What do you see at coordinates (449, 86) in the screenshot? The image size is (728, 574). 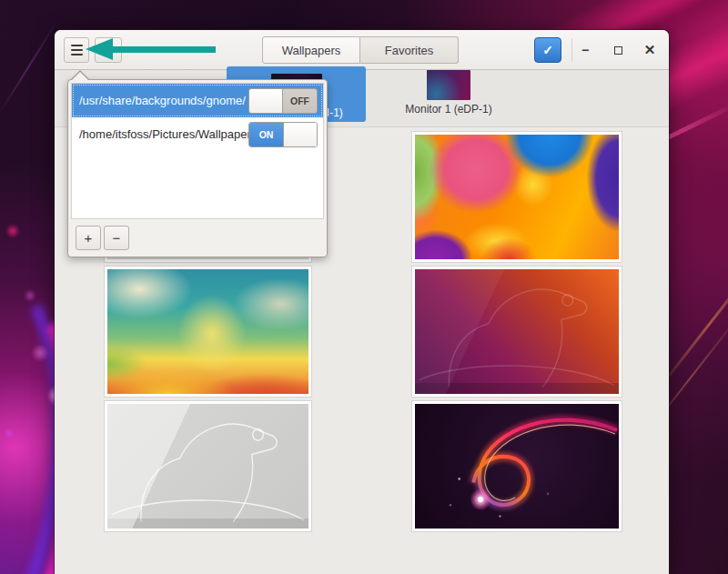 I see `monitor-thumbnail` at bounding box center [449, 86].